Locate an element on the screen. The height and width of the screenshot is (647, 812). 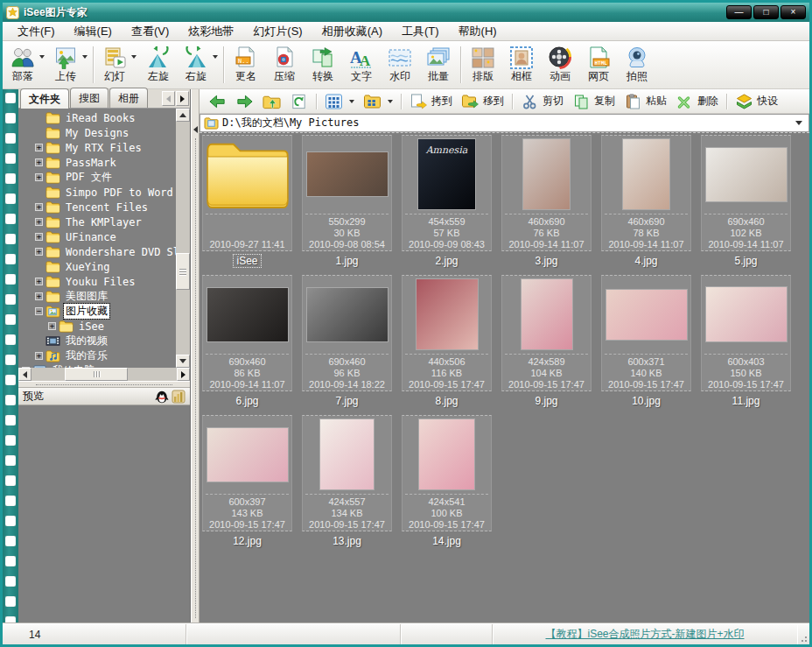
menu-item-help: 帮助(H) is located at coordinates (478, 32).